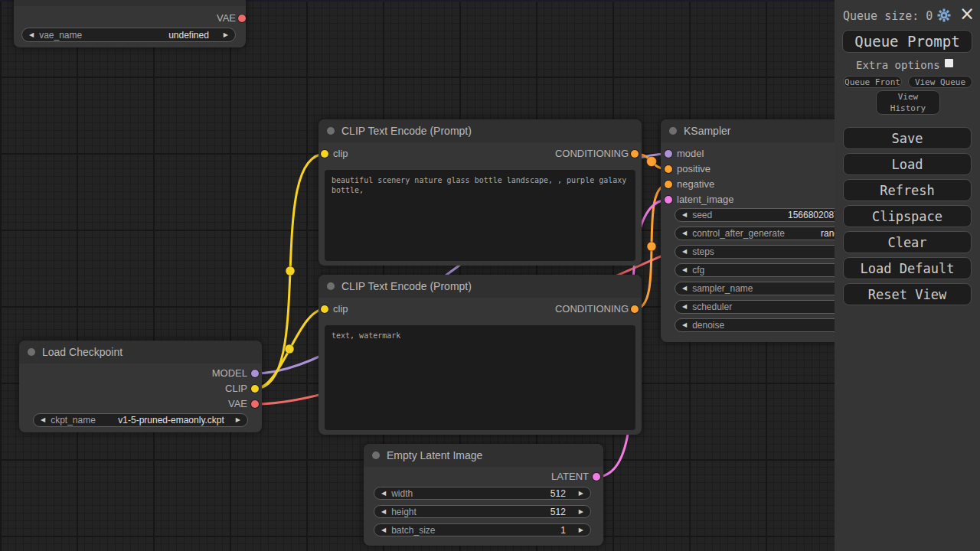 This screenshot has height=551, width=980. I want to click on widget-label: seed, so click(702, 215).